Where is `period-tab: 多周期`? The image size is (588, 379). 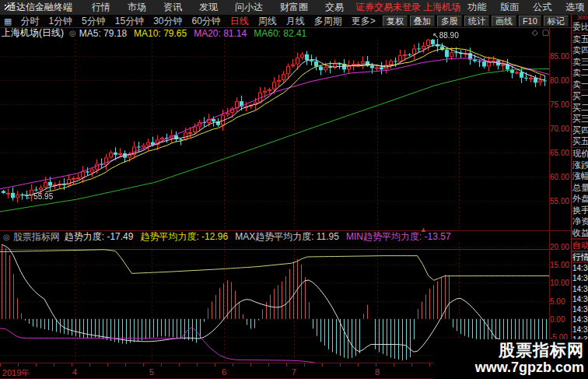
period-tab: 多周期 is located at coordinates (328, 22).